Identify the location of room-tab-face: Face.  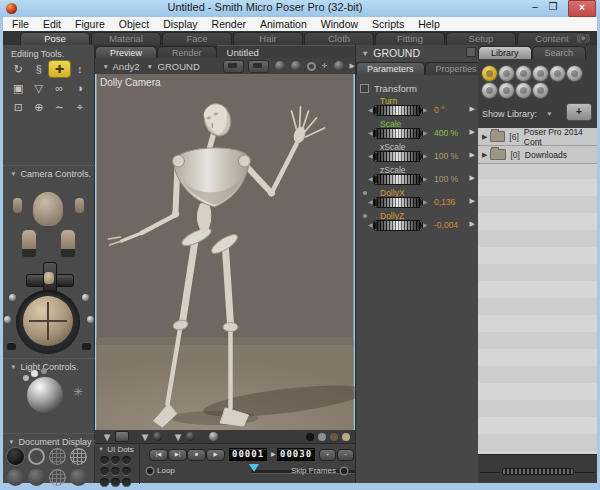
(197, 38).